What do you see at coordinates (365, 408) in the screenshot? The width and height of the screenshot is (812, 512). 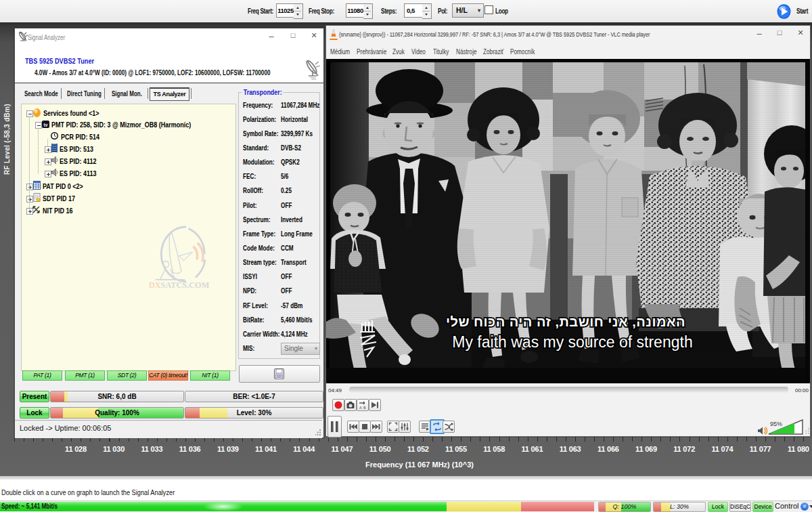 I see `svg-text: B` at bounding box center [365, 408].